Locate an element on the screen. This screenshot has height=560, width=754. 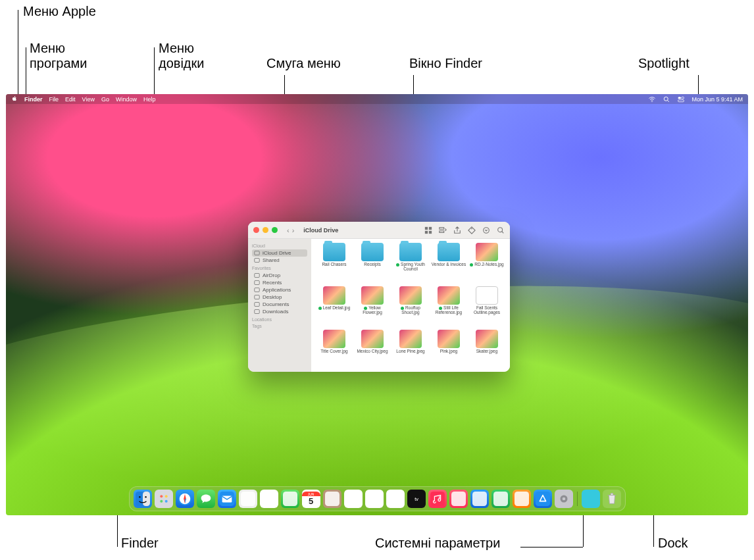
menu-view: View is located at coordinates (88, 99).